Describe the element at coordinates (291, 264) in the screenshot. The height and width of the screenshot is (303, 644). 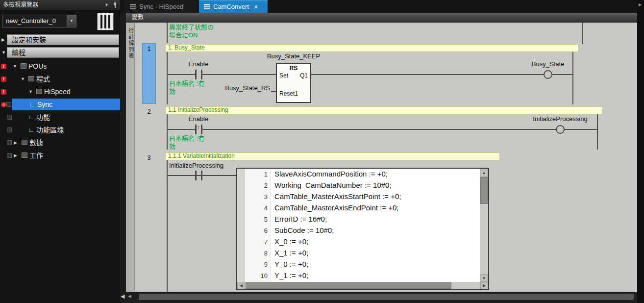
I see `st-code-line: Y_0 := +0;` at that location.